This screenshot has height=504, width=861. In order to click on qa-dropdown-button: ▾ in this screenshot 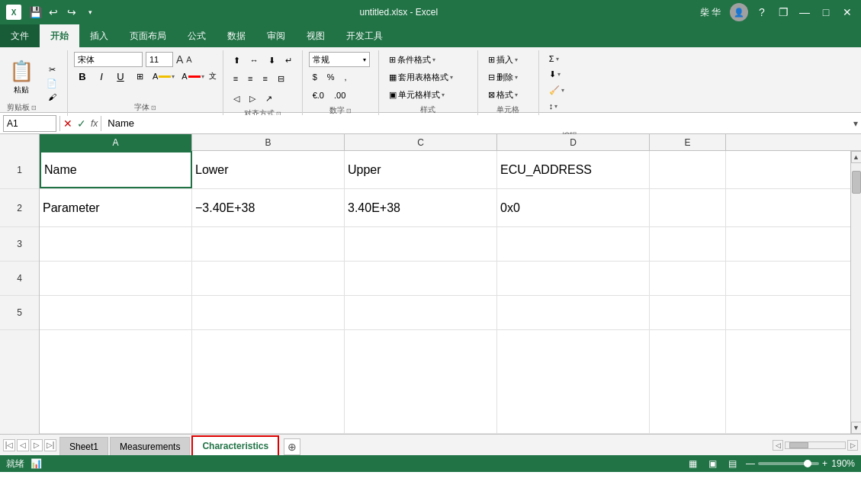, I will do `click(90, 12)`.